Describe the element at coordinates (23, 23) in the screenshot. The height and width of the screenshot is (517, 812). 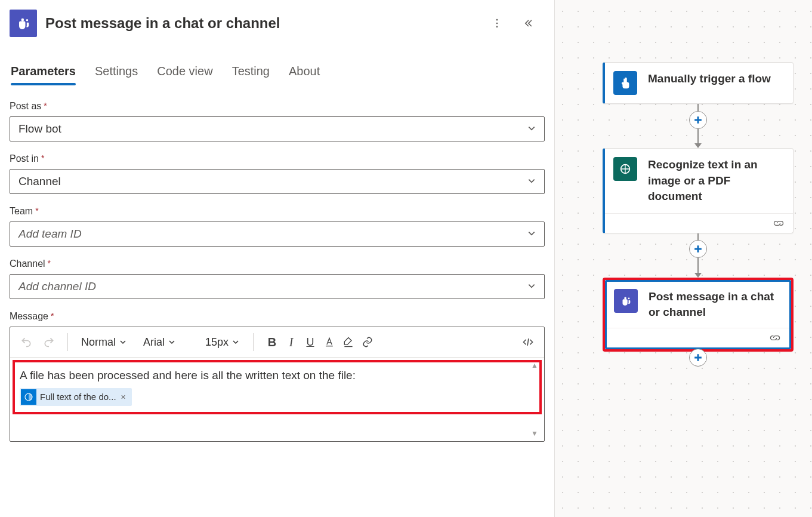
I see `teams-connector-icon` at that location.